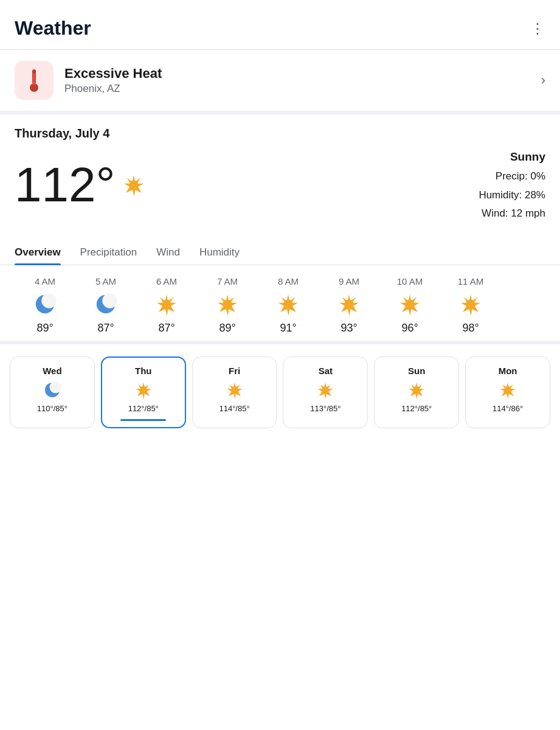  I want to click on daily-forecast-section: Wed 110°/85° Thu 112°/85° Fri 114°/, so click(280, 392).